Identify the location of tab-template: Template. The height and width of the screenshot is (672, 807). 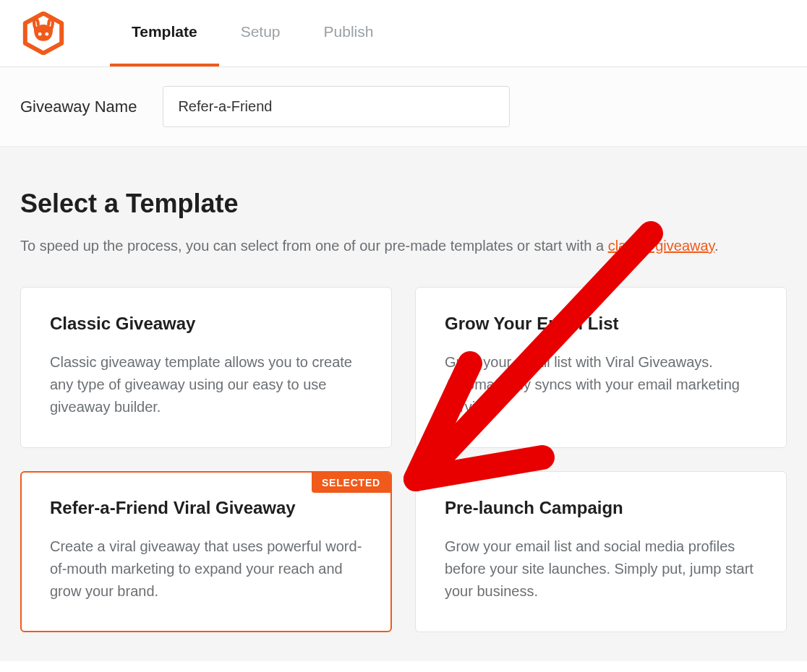
(165, 33).